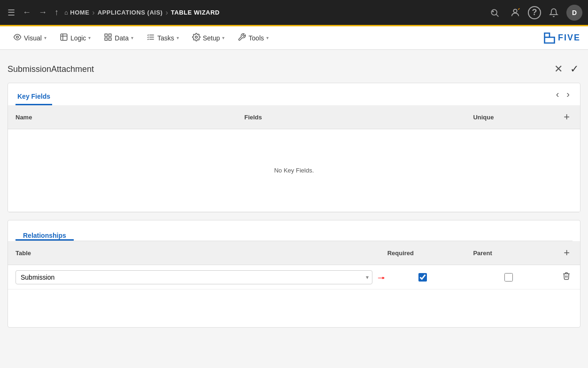 The image size is (588, 368). I want to click on relationships-tab: Relationships, so click(45, 233).